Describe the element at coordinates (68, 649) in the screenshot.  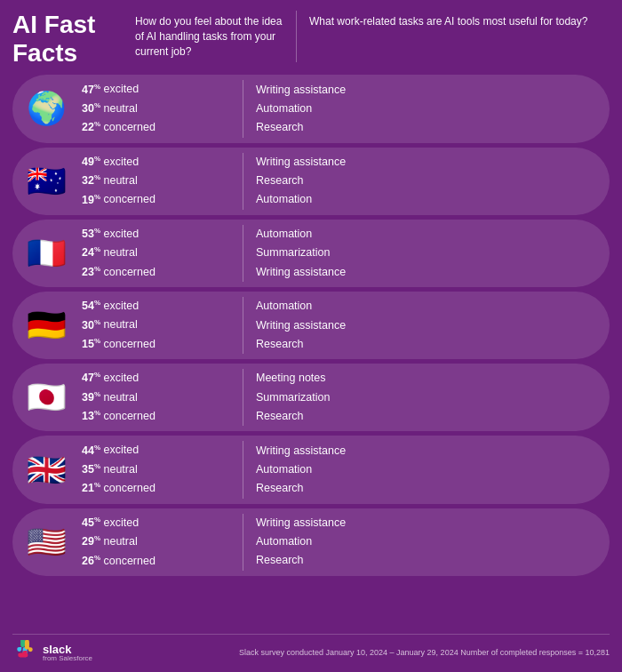
I see `slack-name: slack` at that location.